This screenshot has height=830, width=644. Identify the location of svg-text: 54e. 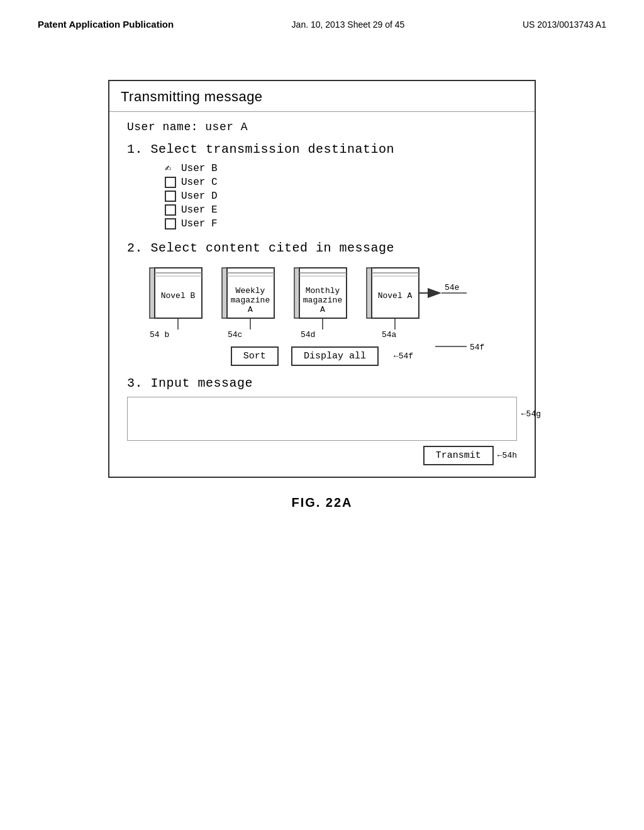
(452, 288).